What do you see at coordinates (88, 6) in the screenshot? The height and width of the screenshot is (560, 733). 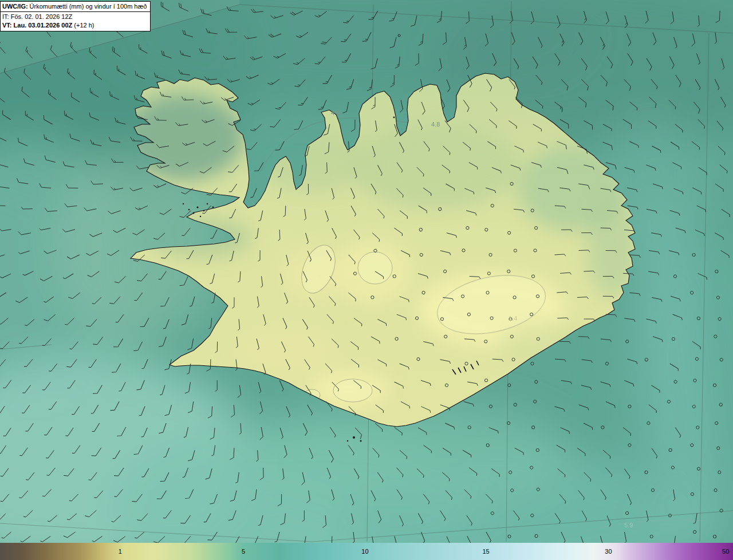 I see `model-title: Úrkomumætti (mm) og vindur í 100m hæð` at bounding box center [88, 6].